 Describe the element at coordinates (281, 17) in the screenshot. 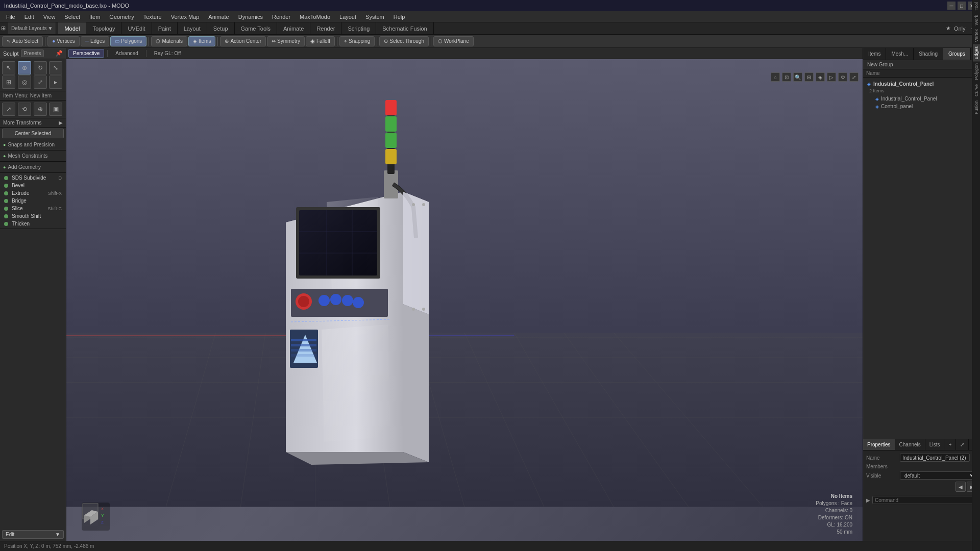

I see `menu-render: Render` at that location.